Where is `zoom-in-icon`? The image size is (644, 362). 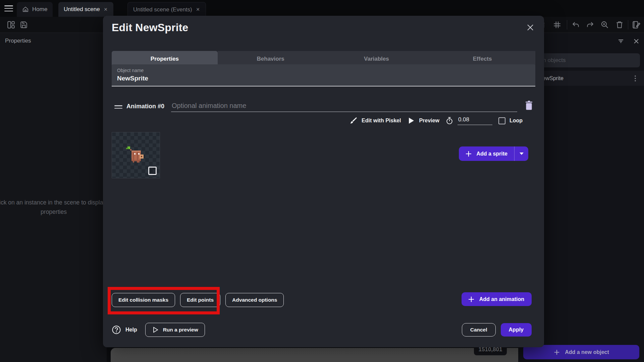
zoom-in-icon is located at coordinates (605, 25).